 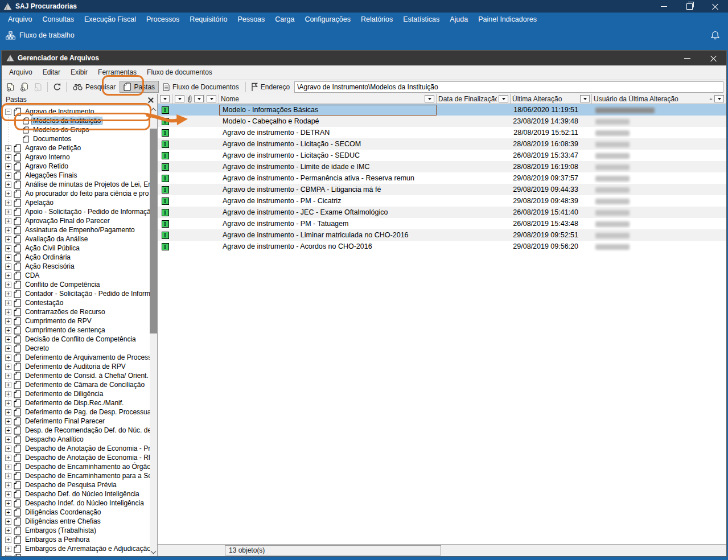 What do you see at coordinates (328, 236) in the screenshot?
I see `row-name-cell: Agravo de instrumento - Liminar matricul…` at bounding box center [328, 236].